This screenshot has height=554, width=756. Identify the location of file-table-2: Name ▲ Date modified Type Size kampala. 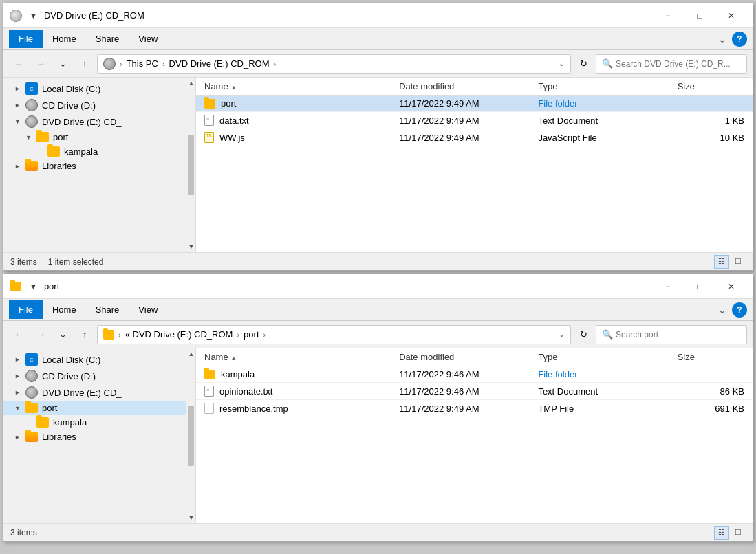
(475, 383).